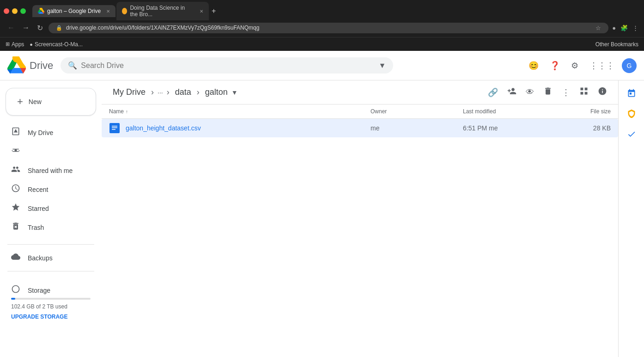 This screenshot has height=357, width=644. I want to click on backups-icon, so click(16, 258).